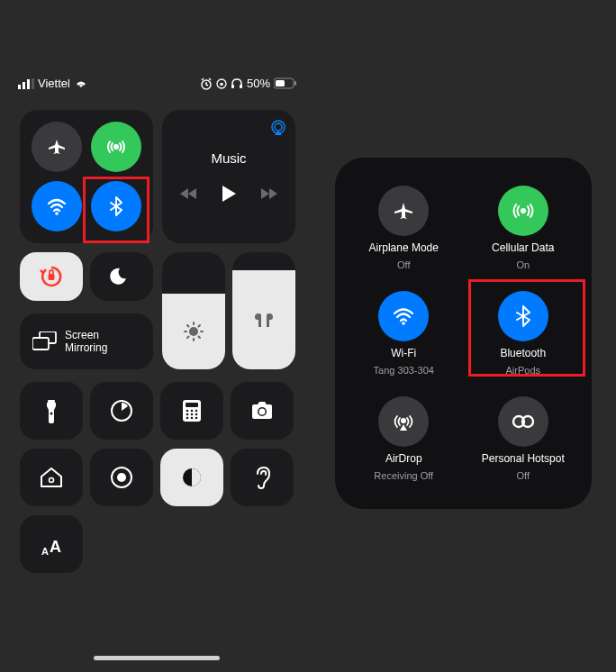 Image resolution: width=616 pixels, height=672 pixels. I want to click on airplane-icon, so click(57, 147).